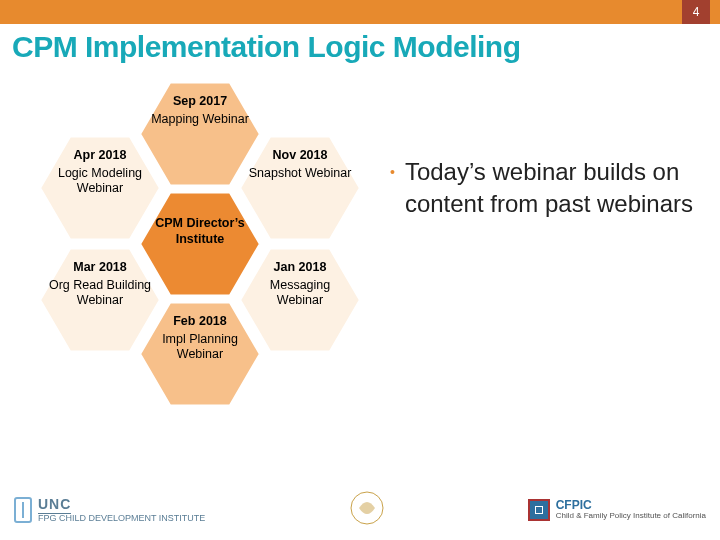  Describe the element at coordinates (546, 188) in the screenshot. I see `bullet-list: • Today’s webinar builds on content from…` at that location.